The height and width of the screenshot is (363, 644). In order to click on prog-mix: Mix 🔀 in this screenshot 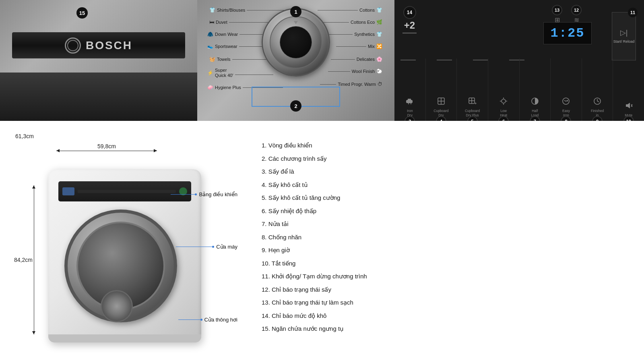, I will do `click(359, 46)`.